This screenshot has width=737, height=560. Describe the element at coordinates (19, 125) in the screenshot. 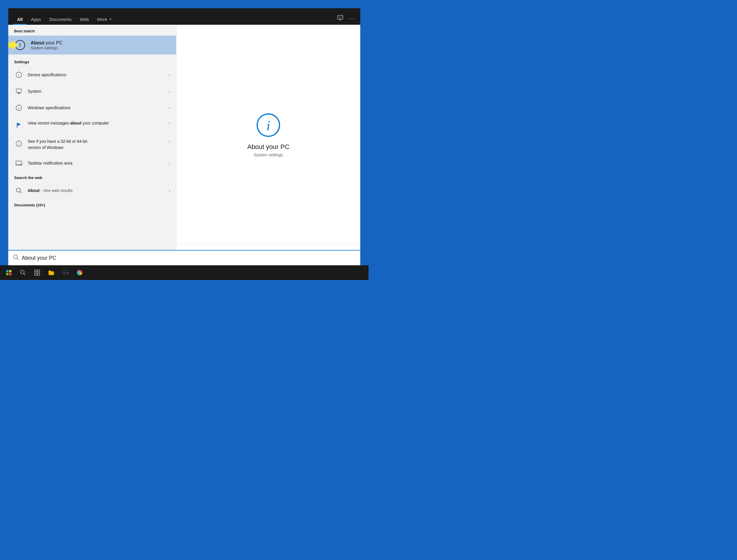

I see `flag-icon` at that location.